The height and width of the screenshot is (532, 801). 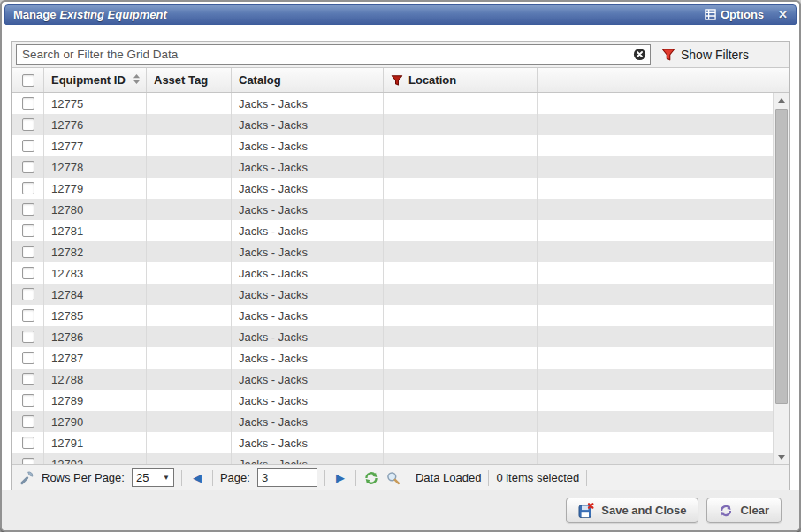 What do you see at coordinates (640, 55) in the screenshot?
I see `clear-search-icon` at bounding box center [640, 55].